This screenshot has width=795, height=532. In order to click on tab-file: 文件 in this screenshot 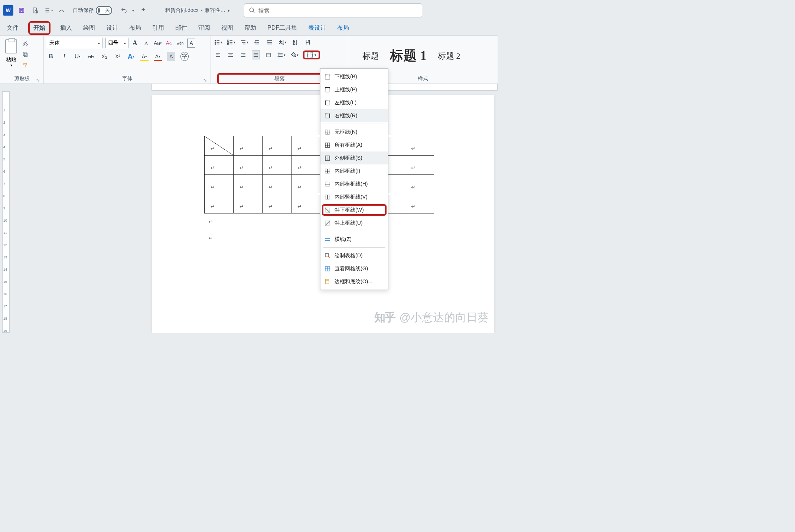, I will do `click(13, 28)`.